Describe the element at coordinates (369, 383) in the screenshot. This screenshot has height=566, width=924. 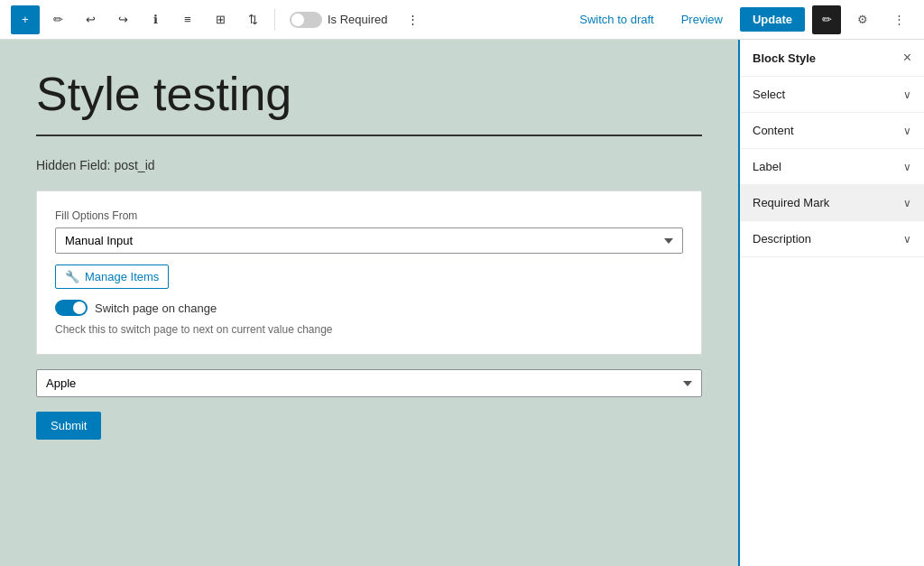
I see `apple-select: Apple Banana Cherry Date` at that location.